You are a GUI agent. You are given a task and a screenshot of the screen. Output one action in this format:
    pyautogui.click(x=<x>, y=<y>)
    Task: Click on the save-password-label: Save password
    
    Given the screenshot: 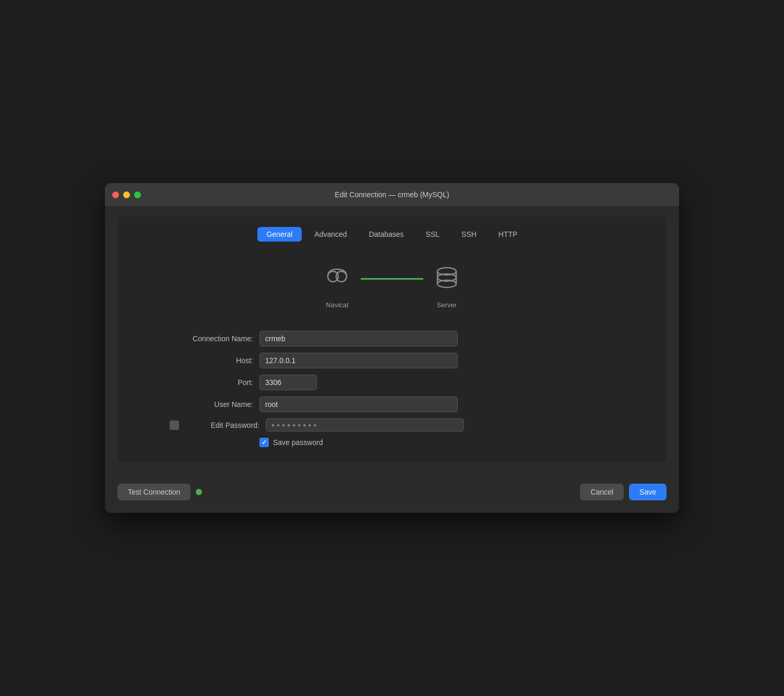 What is the action you would take?
    pyautogui.click(x=298, y=442)
    